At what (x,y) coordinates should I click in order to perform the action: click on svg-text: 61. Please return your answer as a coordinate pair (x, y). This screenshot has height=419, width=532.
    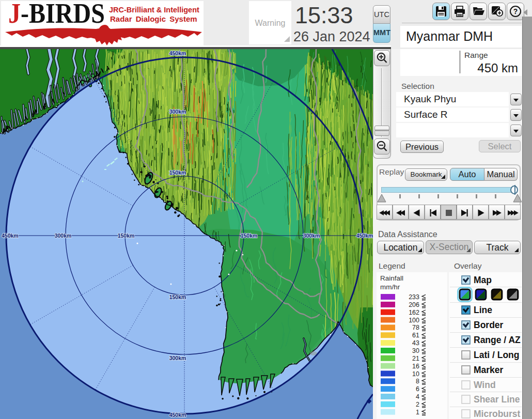
    Looking at the image, I should click on (416, 335).